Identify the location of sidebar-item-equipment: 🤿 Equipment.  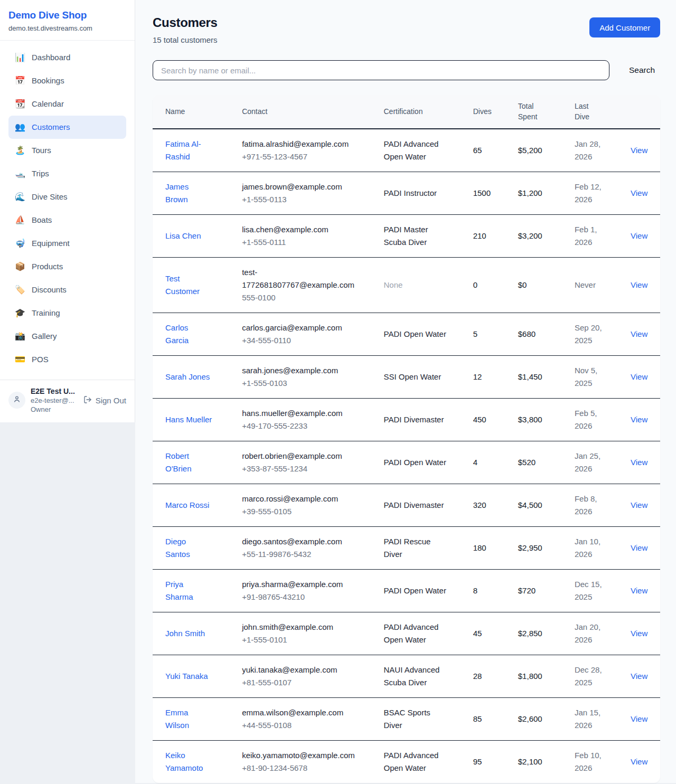
(68, 243).